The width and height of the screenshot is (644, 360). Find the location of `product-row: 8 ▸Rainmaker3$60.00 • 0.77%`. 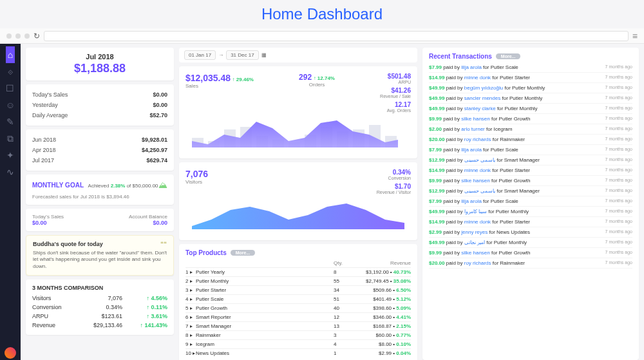

product-row: 8 ▸Rainmaker3$60.00 • 0.77% is located at coordinates (298, 335).